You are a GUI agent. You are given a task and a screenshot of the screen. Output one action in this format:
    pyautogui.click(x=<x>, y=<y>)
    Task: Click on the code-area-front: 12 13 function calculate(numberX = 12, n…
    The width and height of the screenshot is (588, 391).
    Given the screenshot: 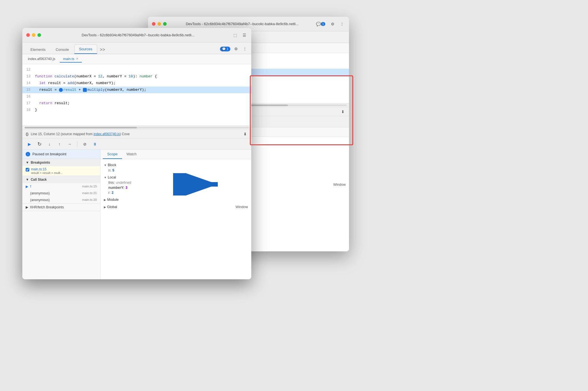 What is the action you would take?
    pyautogui.click(x=137, y=95)
    